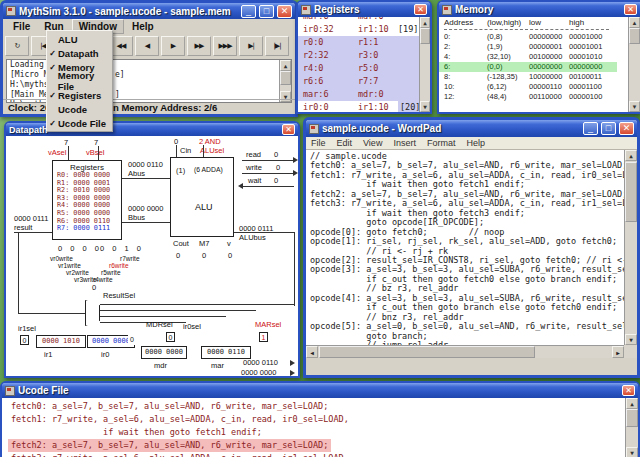  Describe the element at coordinates (540, 47) in the screenshot. I see `memory-row: 2: (1,9) 00000001 00001001` at that location.